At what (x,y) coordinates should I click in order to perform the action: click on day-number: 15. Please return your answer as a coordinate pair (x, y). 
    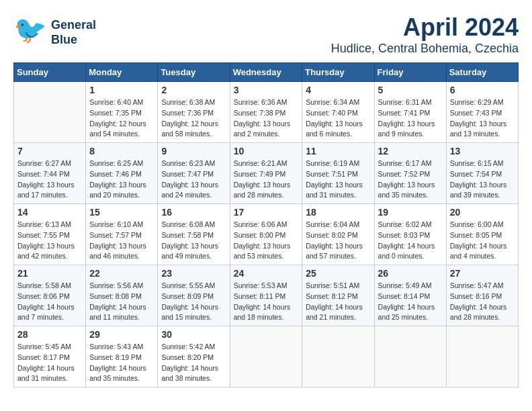
    Looking at the image, I should click on (122, 212).